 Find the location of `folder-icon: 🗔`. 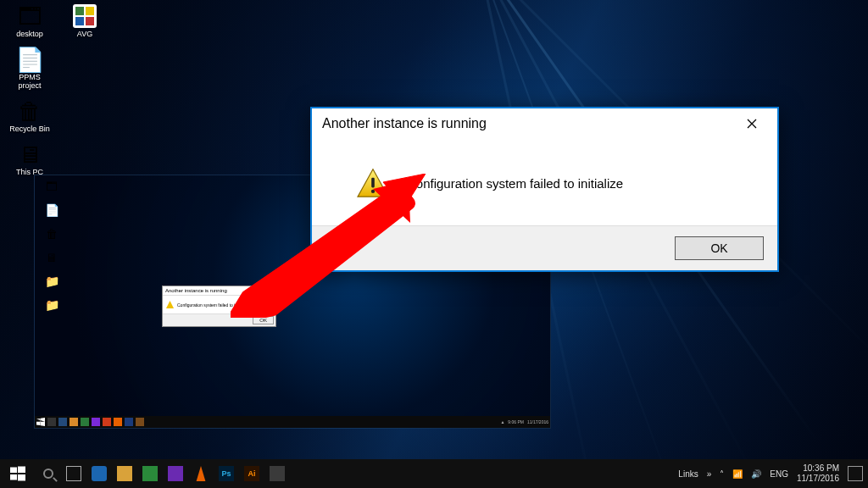

folder-icon: 🗔 is located at coordinates (30, 16).